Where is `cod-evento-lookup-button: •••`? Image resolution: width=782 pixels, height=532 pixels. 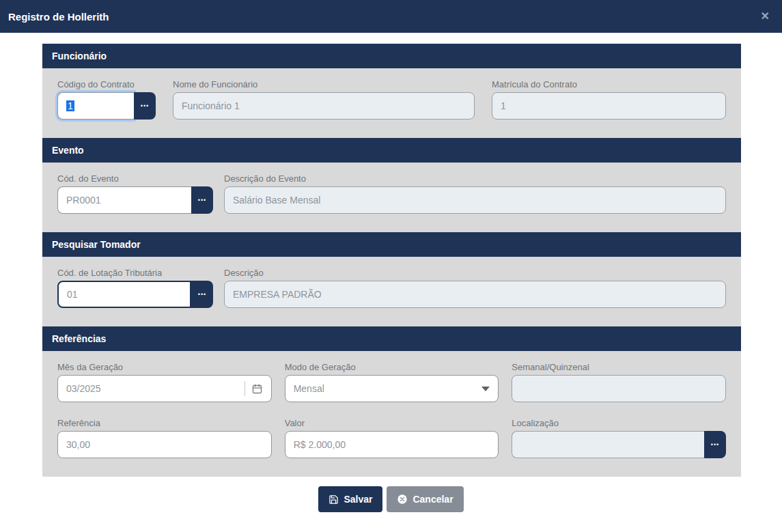 cod-evento-lookup-button: ••• is located at coordinates (202, 200).